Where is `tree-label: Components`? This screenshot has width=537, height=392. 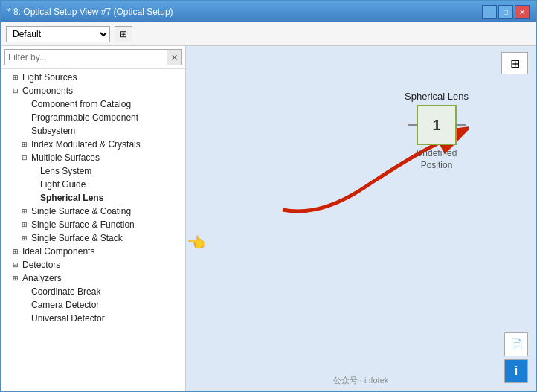 tree-label: Components is located at coordinates (48, 91).